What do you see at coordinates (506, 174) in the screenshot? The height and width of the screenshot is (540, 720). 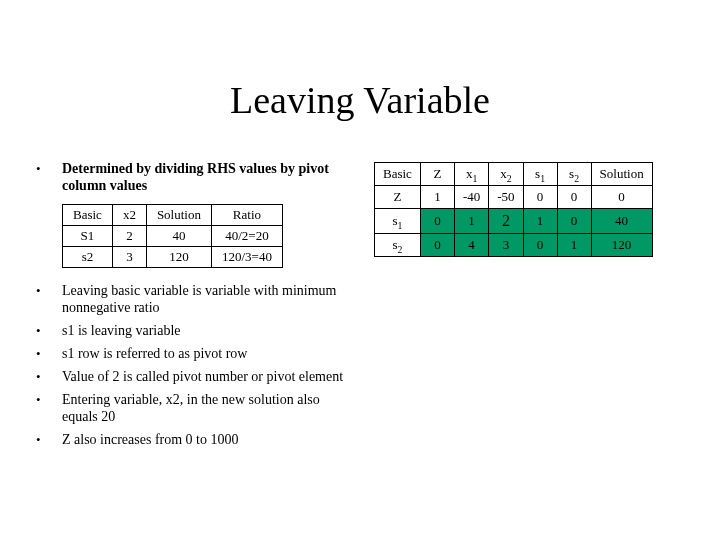 I see `tableau-header-x2: x2` at bounding box center [506, 174].